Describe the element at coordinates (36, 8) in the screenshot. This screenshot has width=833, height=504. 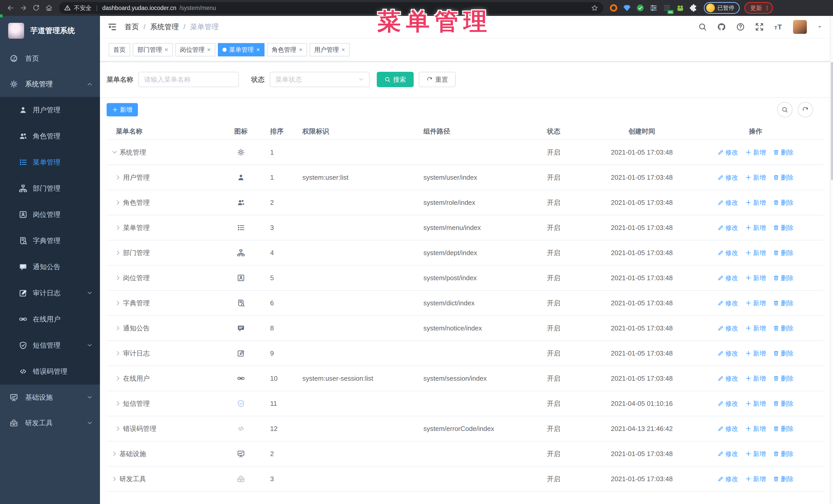
I see `browser-reload-button` at that location.